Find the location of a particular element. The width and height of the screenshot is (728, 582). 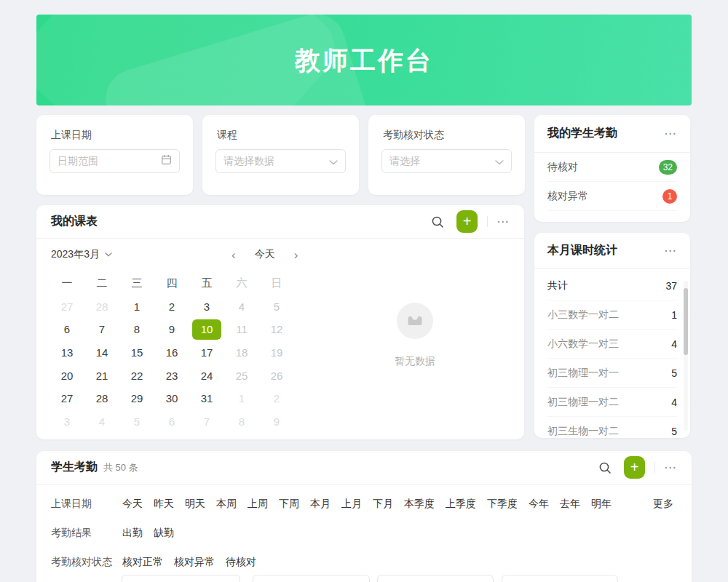

calendar-day: 30 is located at coordinates (172, 399).